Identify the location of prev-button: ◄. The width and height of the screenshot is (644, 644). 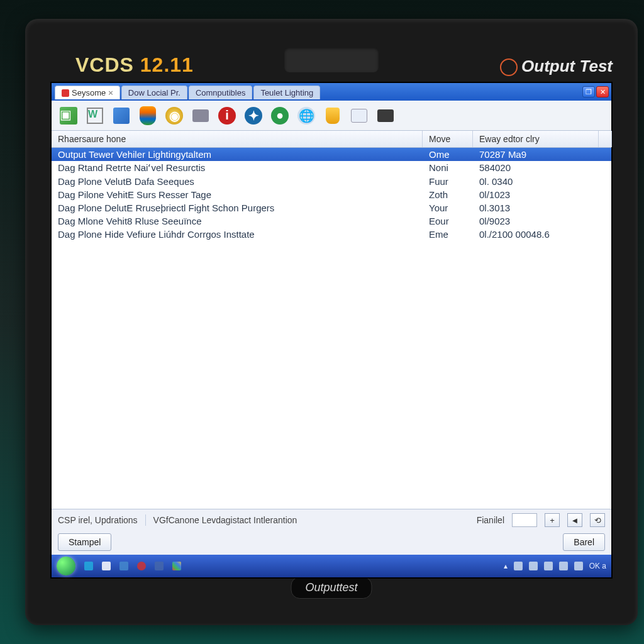
(575, 520).